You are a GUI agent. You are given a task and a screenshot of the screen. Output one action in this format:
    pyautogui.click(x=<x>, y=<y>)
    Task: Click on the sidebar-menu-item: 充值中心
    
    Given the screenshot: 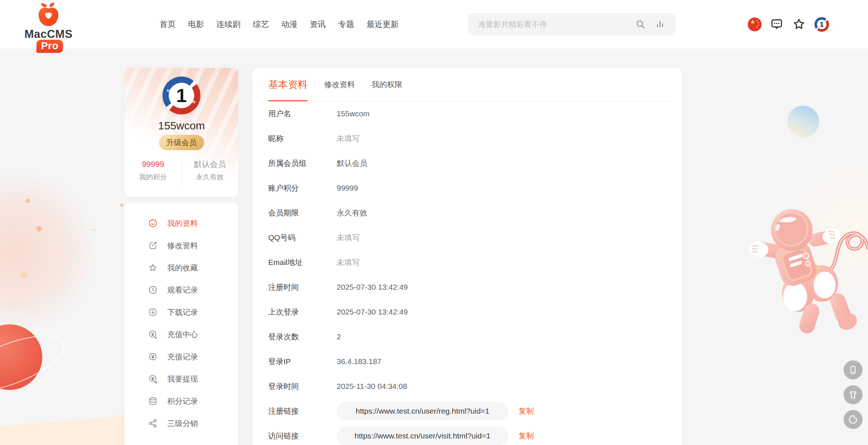 What is the action you would take?
    pyautogui.click(x=181, y=335)
    